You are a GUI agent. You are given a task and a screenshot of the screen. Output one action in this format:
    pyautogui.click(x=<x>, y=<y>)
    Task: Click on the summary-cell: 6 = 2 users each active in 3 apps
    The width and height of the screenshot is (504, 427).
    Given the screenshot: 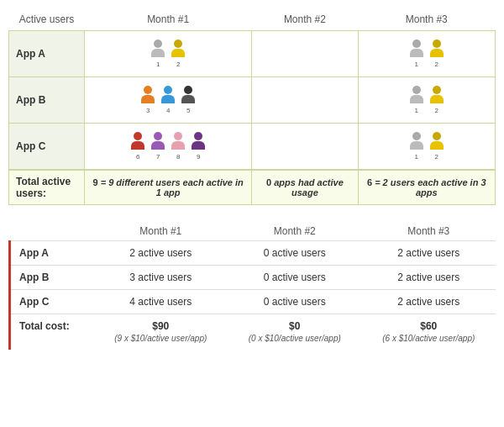 What is the action you would take?
    pyautogui.click(x=427, y=187)
    